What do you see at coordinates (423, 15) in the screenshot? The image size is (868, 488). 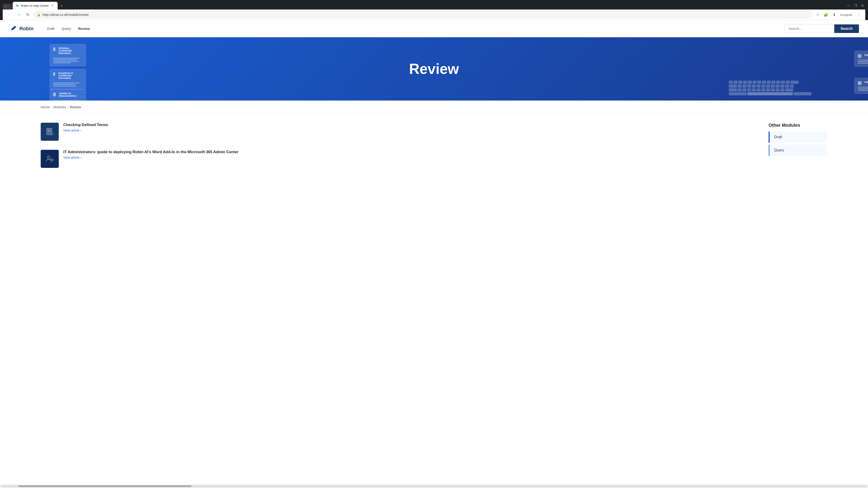 I see `address-bar: 🔒 help.robinai.co.uk/module/review` at bounding box center [423, 15].